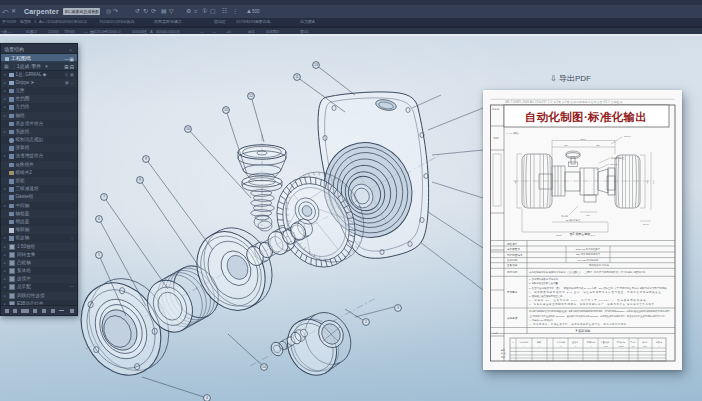  I want to click on svg-text: 标记, so click(496, 138).